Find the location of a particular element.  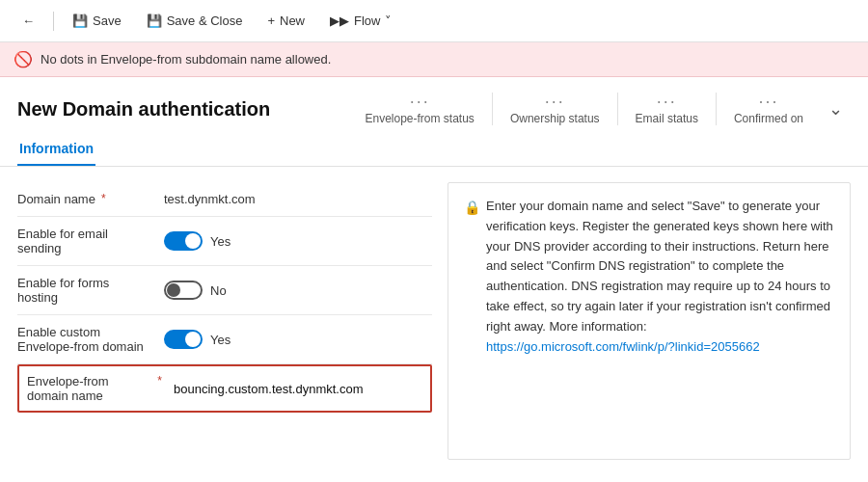

error-icon: 🚫 is located at coordinates (23, 60).